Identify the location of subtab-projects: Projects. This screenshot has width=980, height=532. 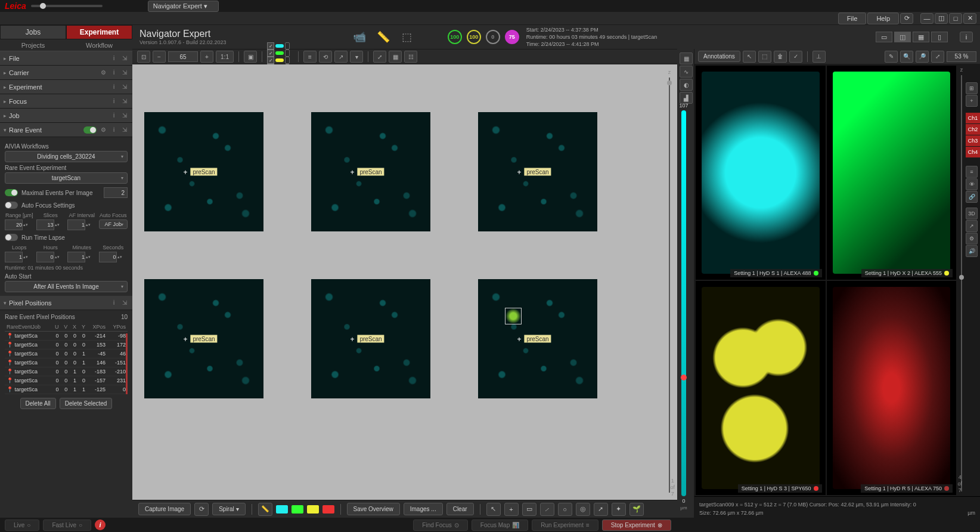
(33, 45).